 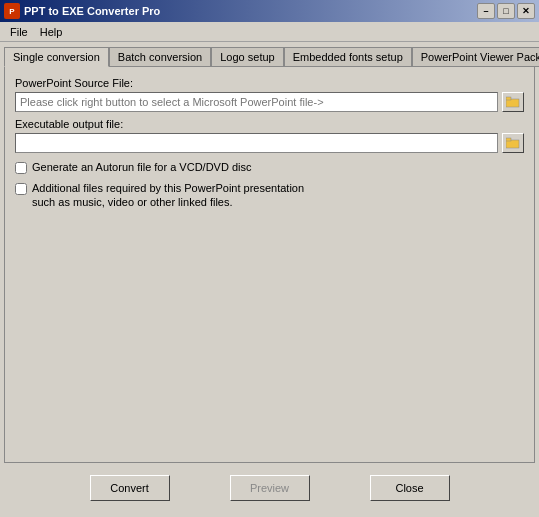 I want to click on additional-files-checkbox-row: Additional files required by this PowerP…, so click(x=270, y=188).